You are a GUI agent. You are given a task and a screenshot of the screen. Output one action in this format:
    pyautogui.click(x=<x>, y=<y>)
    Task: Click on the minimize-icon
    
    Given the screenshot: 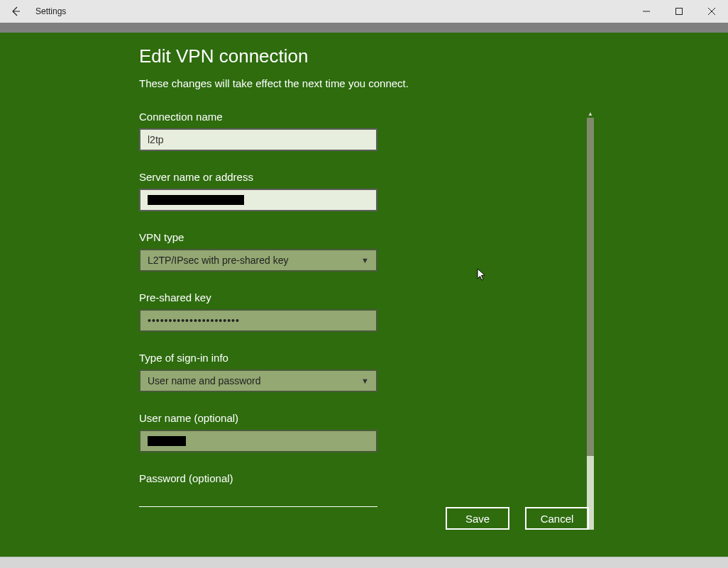 What is the action you would take?
    pyautogui.click(x=646, y=11)
    